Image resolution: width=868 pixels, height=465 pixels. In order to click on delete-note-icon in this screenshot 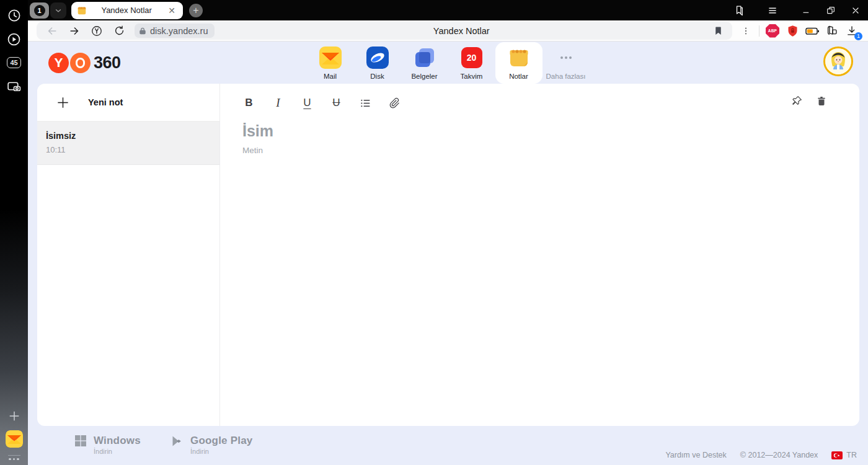, I will do `click(822, 101)`.